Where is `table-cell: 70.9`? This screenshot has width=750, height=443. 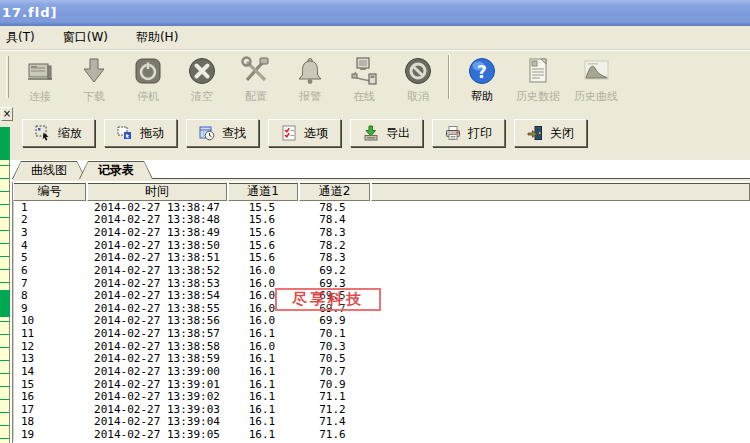
table-cell: 70.9 is located at coordinates (332, 384).